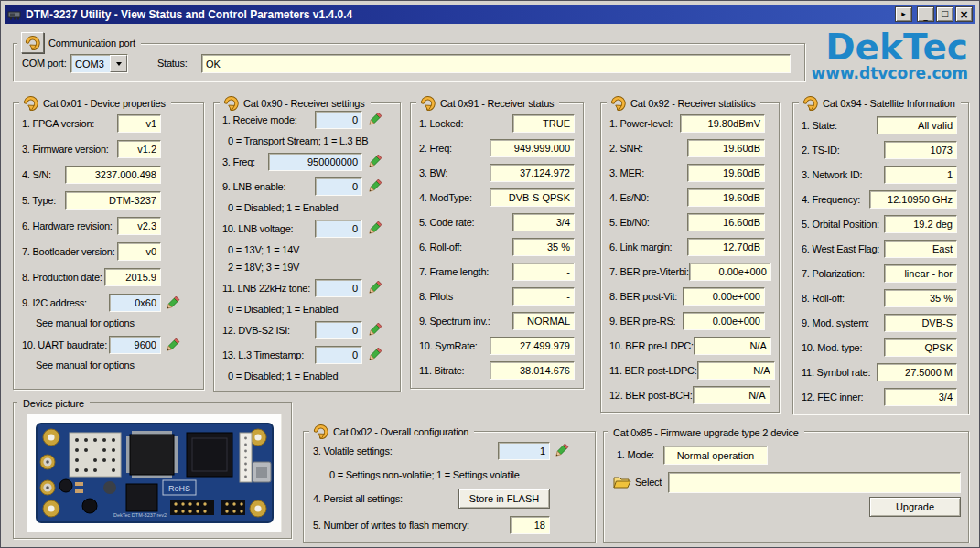 This screenshot has width=980, height=548. I want to click on minimize-icon: _, so click(926, 16).